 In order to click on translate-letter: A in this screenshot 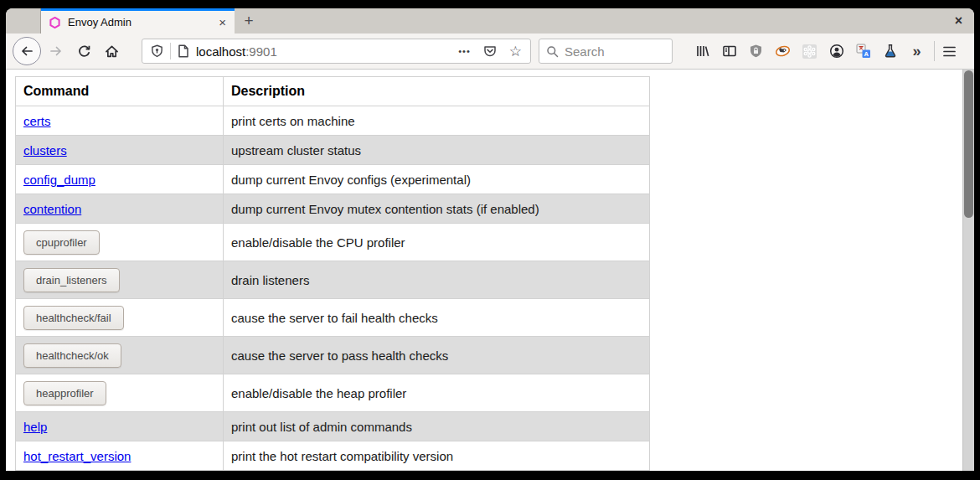, I will do `click(866, 54)`.